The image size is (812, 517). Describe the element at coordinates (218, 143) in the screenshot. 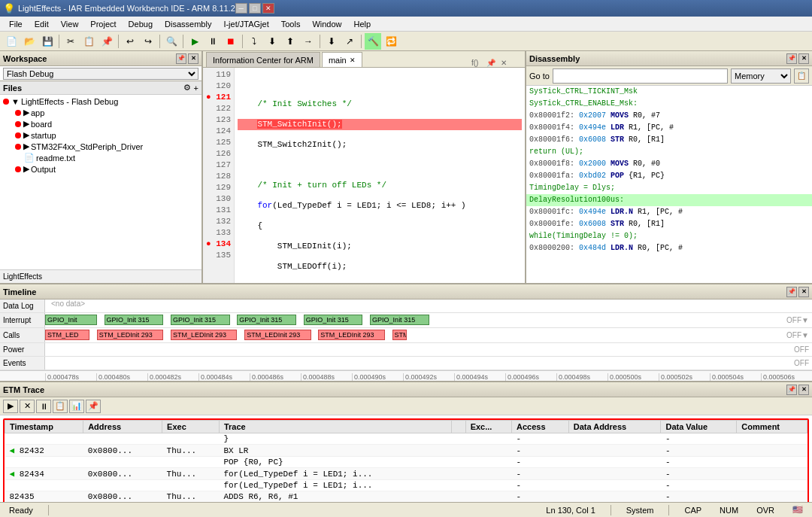

I see `ln-125: 125` at that location.